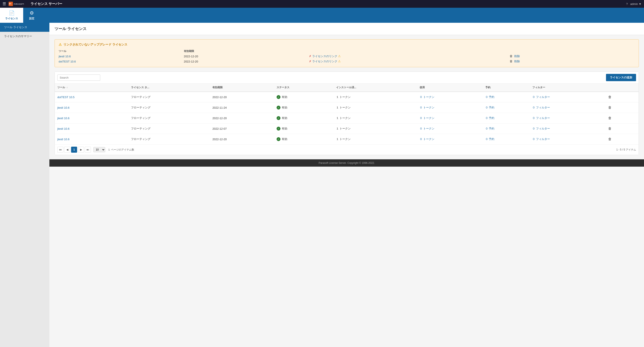 This screenshot has height=347, width=644. What do you see at coordinates (169, 88) in the screenshot?
I see `col-license-type: ライセンス タ...` at bounding box center [169, 88].